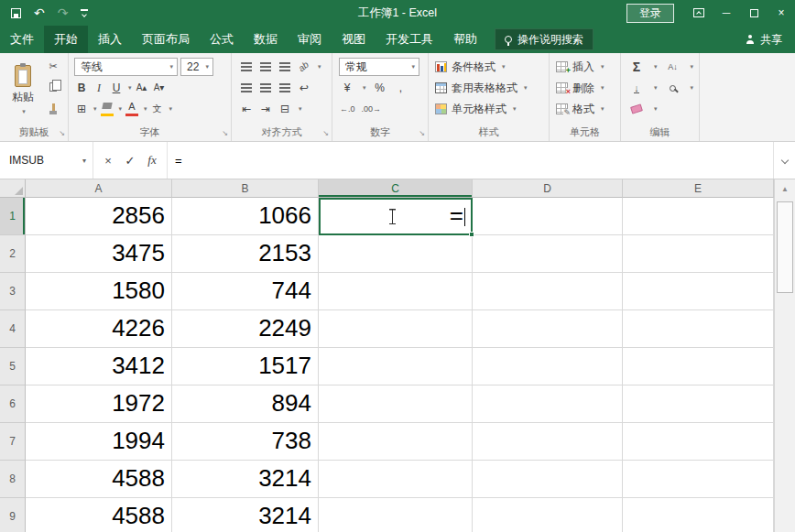 The image size is (795, 532). What do you see at coordinates (489, 88) in the screenshot?
I see `format-as-table-button: 套用表格格式 ▾` at bounding box center [489, 88].